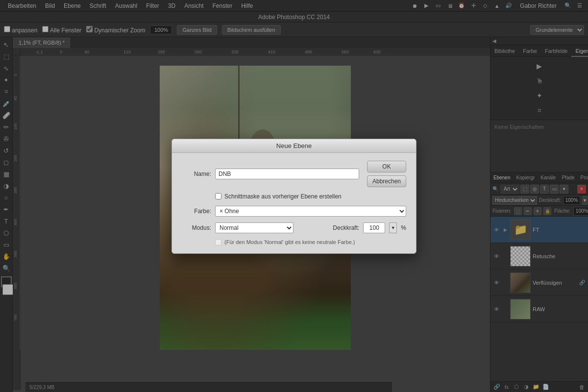  Describe the element at coordinates (294, 228) in the screenshot. I see `dialog-modus-row: Modus: Normal Aufhellen Abdunkeln Multip…` at that location.